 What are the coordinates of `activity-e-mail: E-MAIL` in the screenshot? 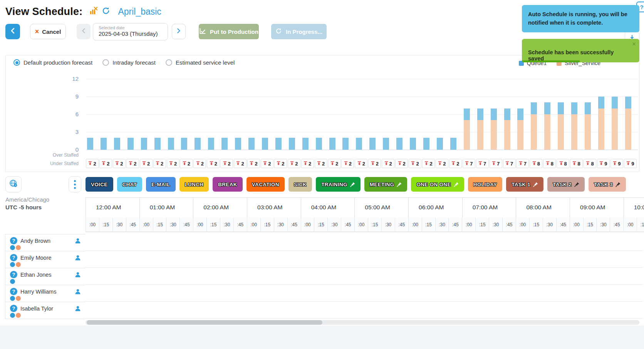 It's located at (161, 184).